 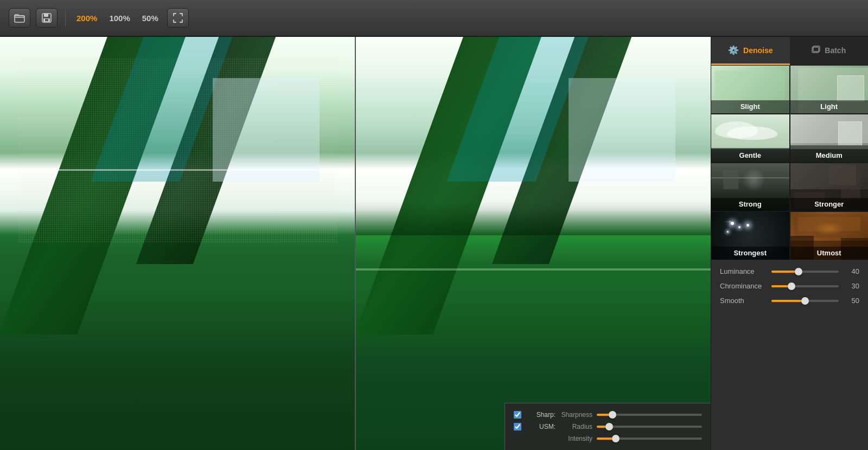 I want to click on chrominance-thumb, so click(x=792, y=286).